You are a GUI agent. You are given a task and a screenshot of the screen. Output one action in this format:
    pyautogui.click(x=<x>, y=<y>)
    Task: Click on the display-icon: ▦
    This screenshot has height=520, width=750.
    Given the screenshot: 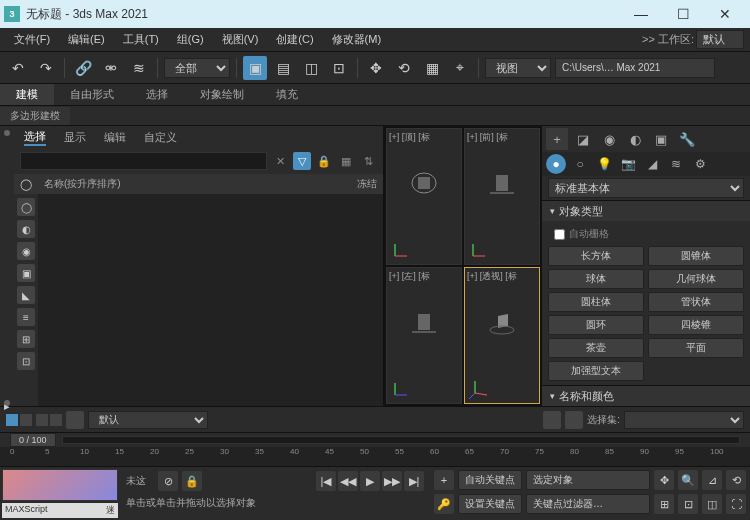 What is the action you would take?
    pyautogui.click(x=346, y=161)
    